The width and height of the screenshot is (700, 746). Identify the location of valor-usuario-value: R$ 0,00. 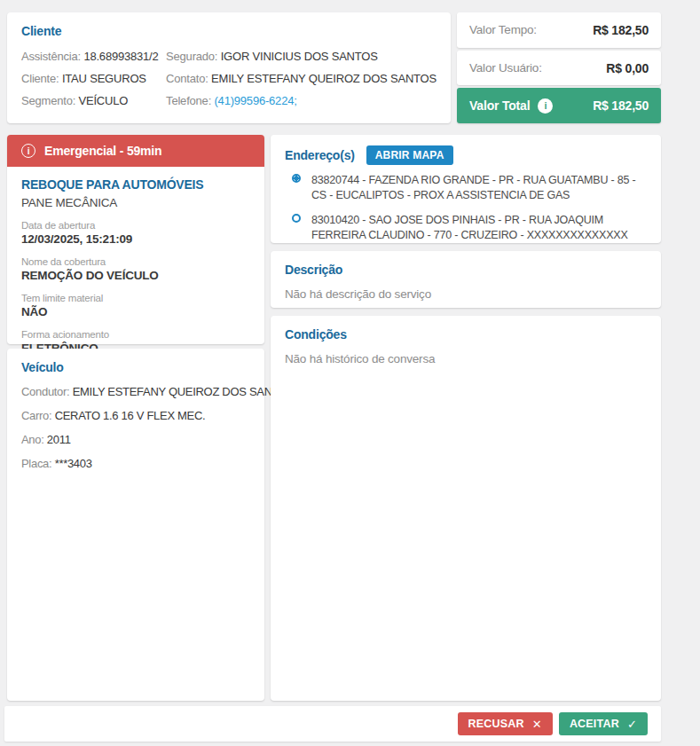
(627, 68).